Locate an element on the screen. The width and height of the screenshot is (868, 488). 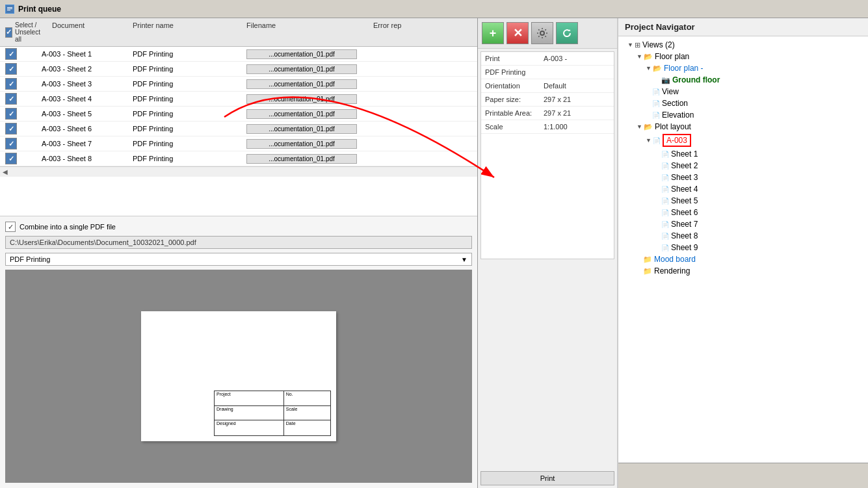
tree-label-16: Sheet 8 is located at coordinates (684, 236).